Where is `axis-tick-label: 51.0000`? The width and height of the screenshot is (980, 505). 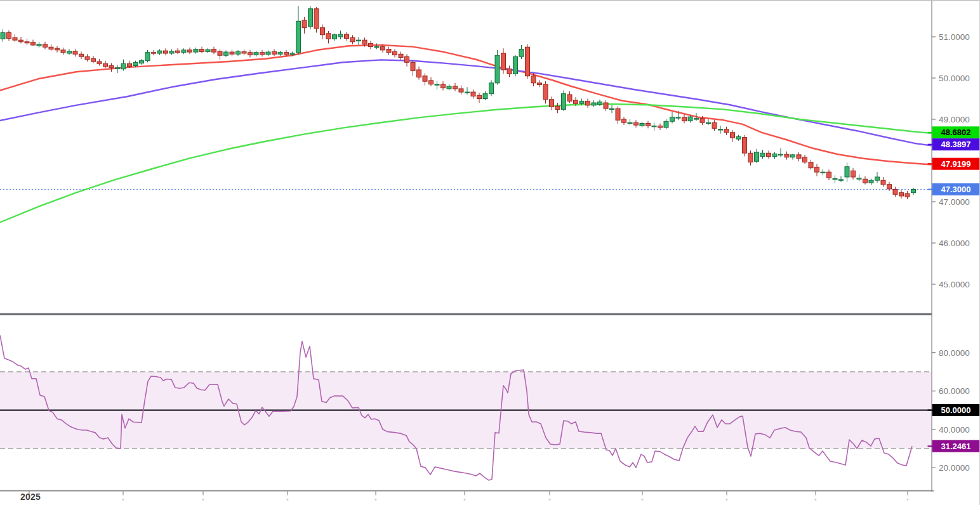 axis-tick-label: 51.0000 is located at coordinates (955, 37).